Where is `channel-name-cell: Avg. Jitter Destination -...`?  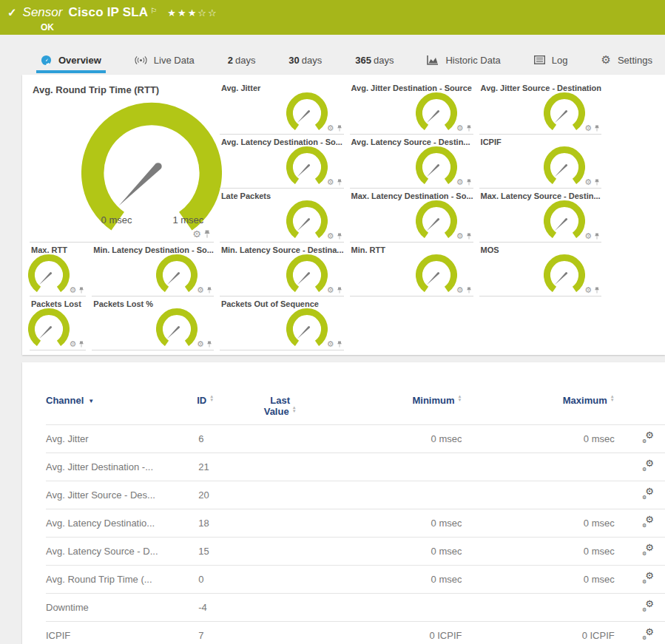
channel-name-cell: Avg. Jitter Destination -... is located at coordinates (121, 467).